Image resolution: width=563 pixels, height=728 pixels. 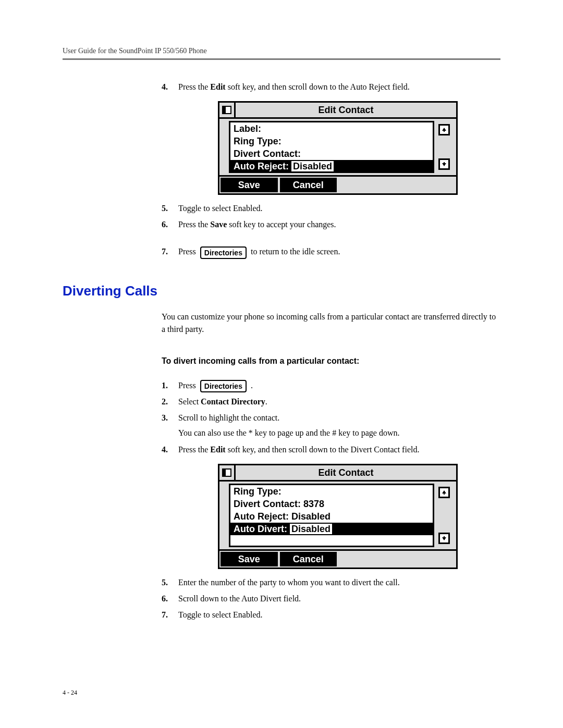 What do you see at coordinates (165, 386) in the screenshot?
I see `step-number: 1.` at bounding box center [165, 386].